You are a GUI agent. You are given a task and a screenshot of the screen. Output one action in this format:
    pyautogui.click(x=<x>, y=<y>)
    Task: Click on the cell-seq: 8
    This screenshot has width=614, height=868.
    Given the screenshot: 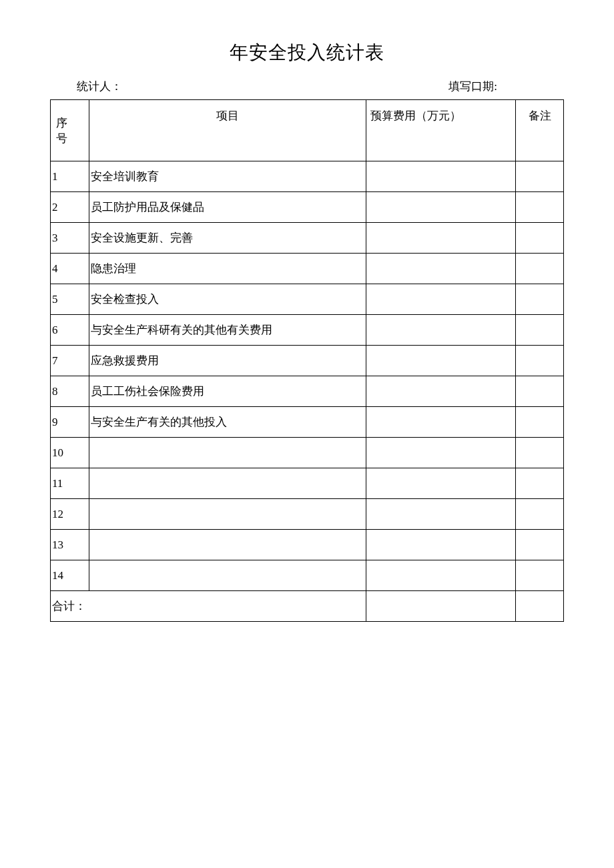 What is the action you would take?
    pyautogui.click(x=70, y=392)
    